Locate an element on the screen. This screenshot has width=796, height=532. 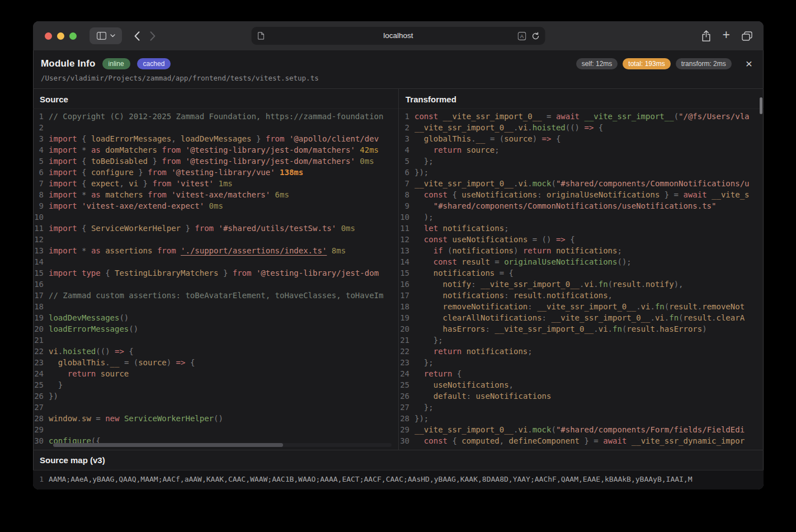
code-line: 12 is located at coordinates (216, 239).